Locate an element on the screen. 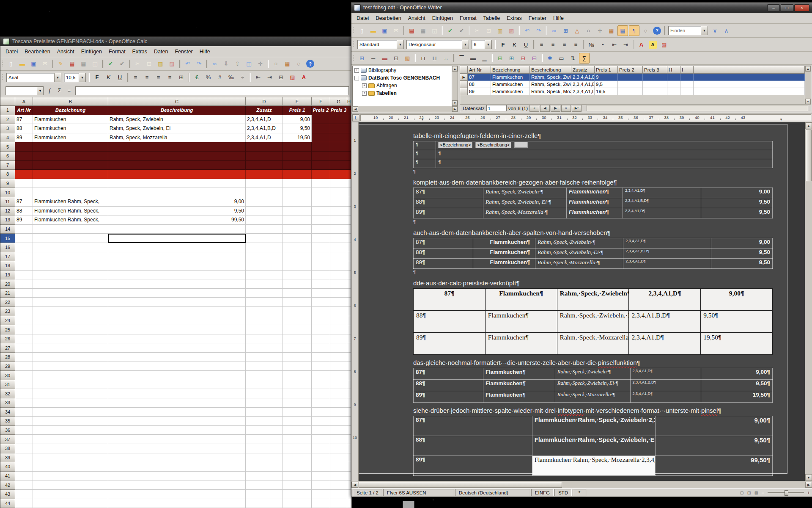 The height and width of the screenshot is (508, 812). calc-copy-icon: ⊡ is located at coordinates (149, 64).